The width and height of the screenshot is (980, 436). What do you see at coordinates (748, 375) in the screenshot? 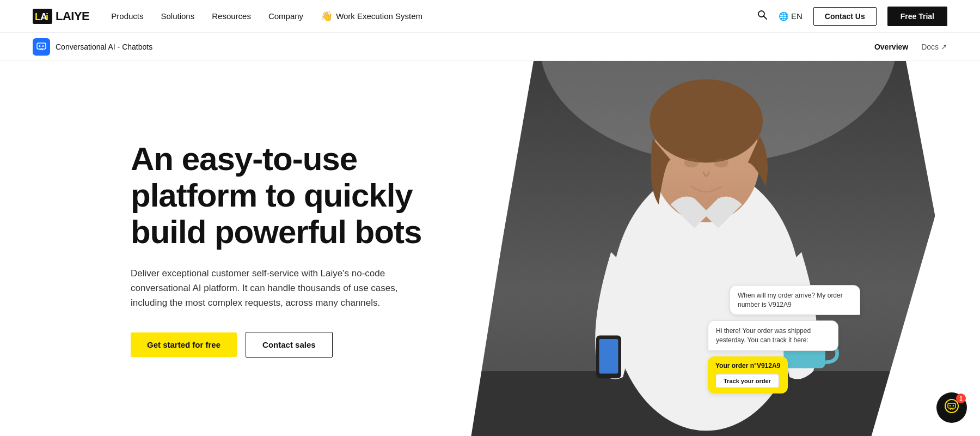
I see `chat-order-card: Your order n°V912A9 Track your order` at bounding box center [748, 375].